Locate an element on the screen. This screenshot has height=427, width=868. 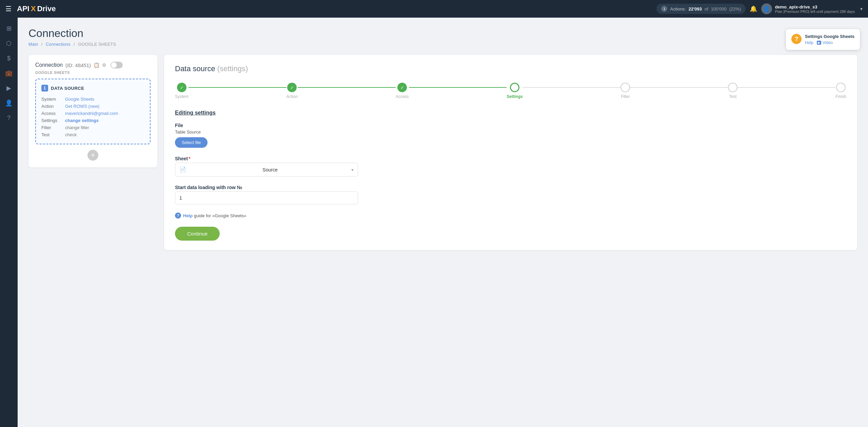
sheet-label: Sheet is located at coordinates (181, 159).